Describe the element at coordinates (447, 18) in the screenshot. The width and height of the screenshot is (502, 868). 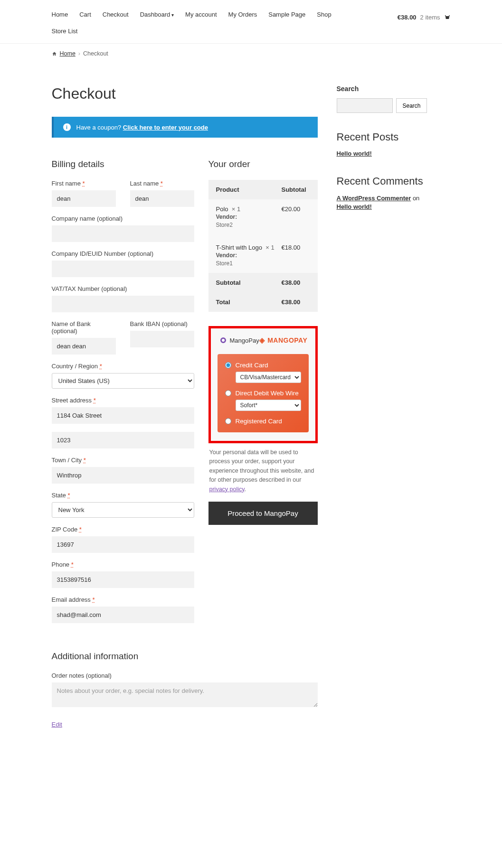
I see `basket-icon` at that location.